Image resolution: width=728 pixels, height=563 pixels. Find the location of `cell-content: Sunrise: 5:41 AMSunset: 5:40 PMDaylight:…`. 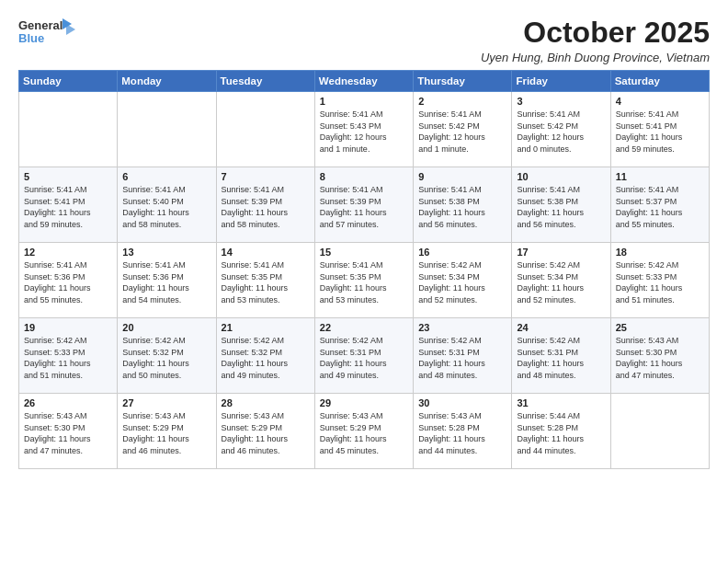

cell-content: Sunrise: 5:41 AMSunset: 5:40 PMDaylight:… is located at coordinates (166, 207).